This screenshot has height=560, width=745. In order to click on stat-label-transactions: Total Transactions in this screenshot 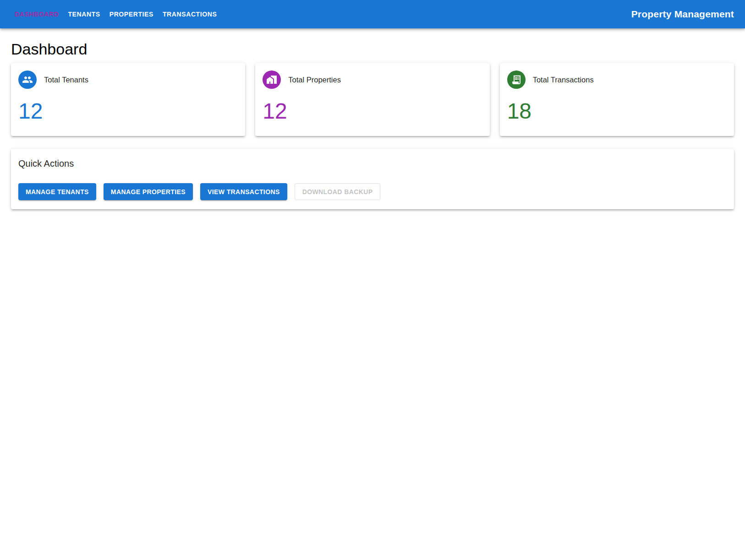, I will do `click(564, 80)`.